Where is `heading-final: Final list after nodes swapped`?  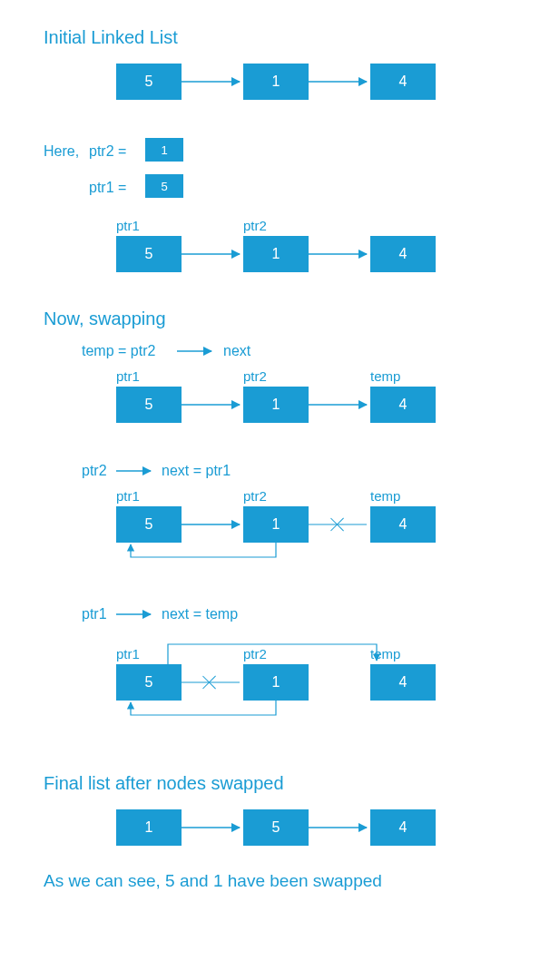 heading-final: Final list after nodes swapped is located at coordinates (163, 784).